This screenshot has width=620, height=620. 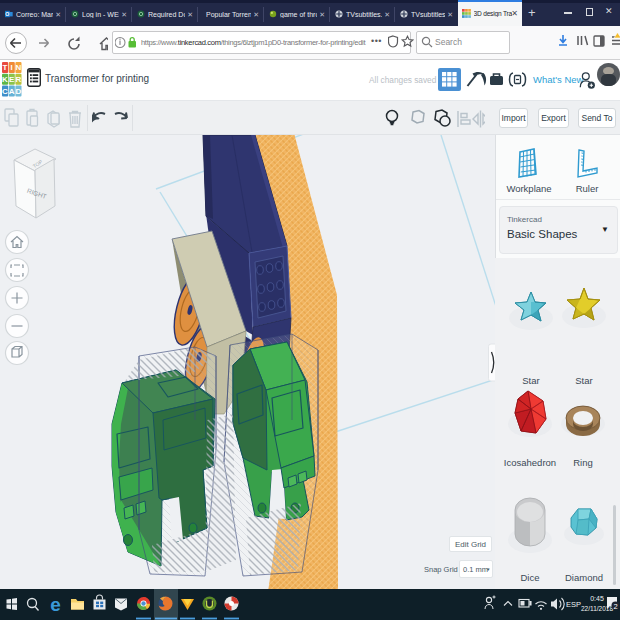 What do you see at coordinates (19, 80) in the screenshot?
I see `svg-text: R` at bounding box center [19, 80].